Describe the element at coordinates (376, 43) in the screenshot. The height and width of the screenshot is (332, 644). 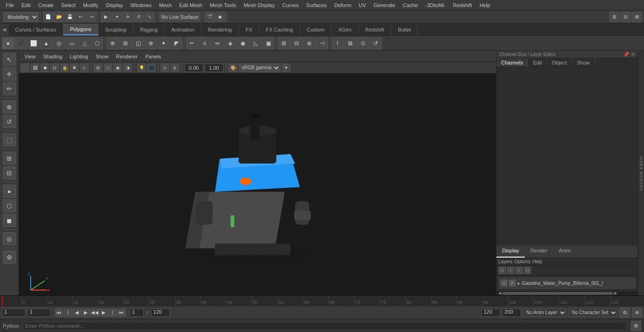
I see `wrap-btn: ↺` at that location.